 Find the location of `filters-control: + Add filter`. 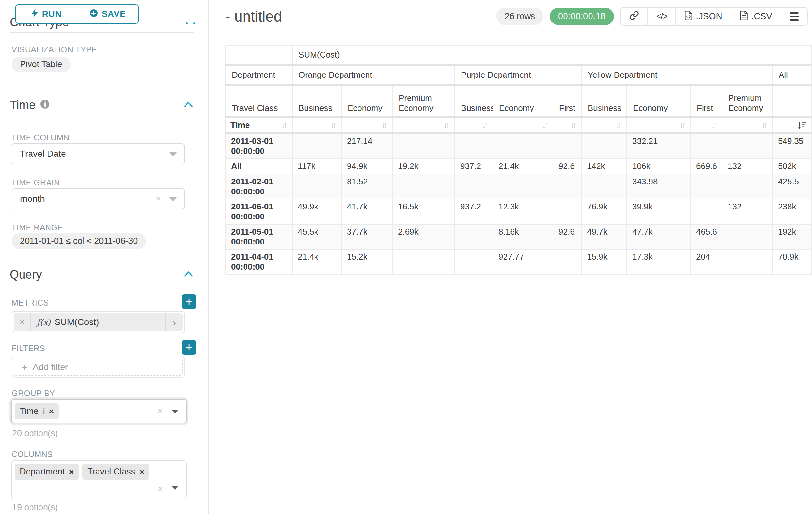

filters-control: + Add filter is located at coordinates (98, 367).